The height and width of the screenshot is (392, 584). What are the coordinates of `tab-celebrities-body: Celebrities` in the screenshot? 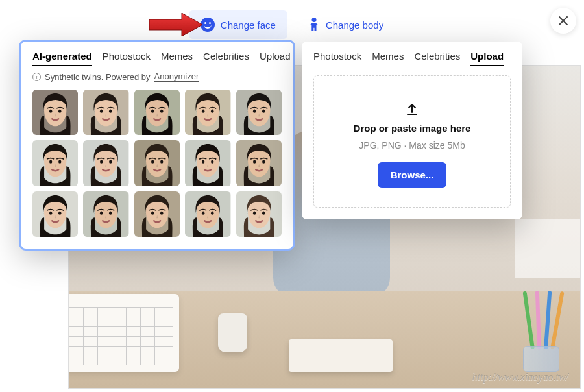 It's located at (437, 58).